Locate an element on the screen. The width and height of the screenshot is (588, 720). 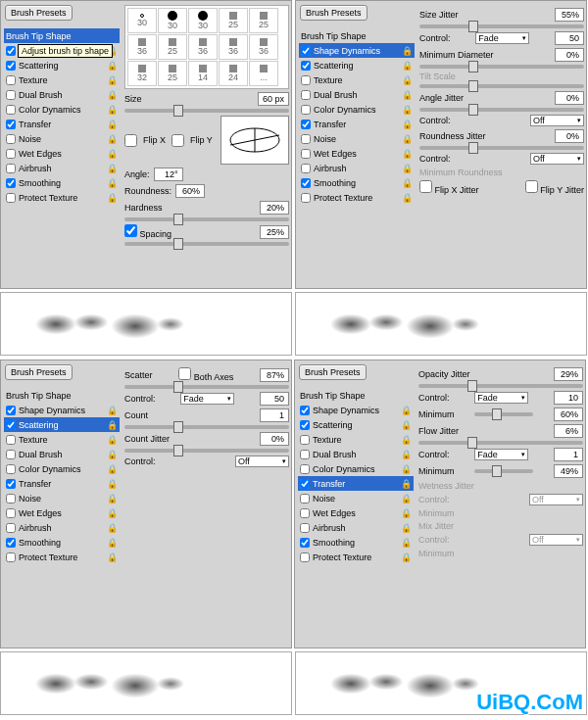
mindia-value: 0% is located at coordinates (569, 55).